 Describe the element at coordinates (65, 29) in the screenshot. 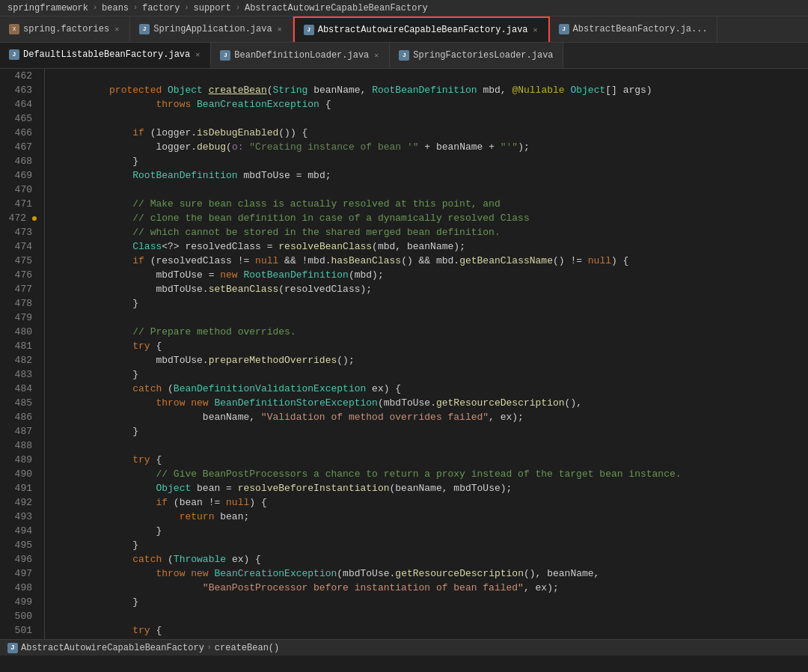

I see `tab-spring-factories: X spring.factories ✕` at that location.